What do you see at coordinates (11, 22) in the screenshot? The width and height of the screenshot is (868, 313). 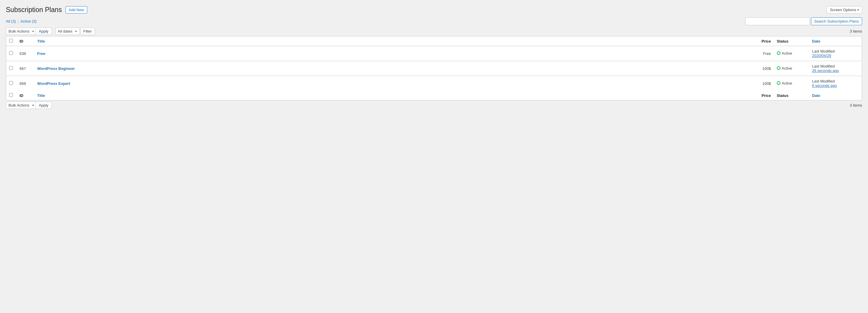 I see `filter-all-link: All (3)` at bounding box center [11, 22].